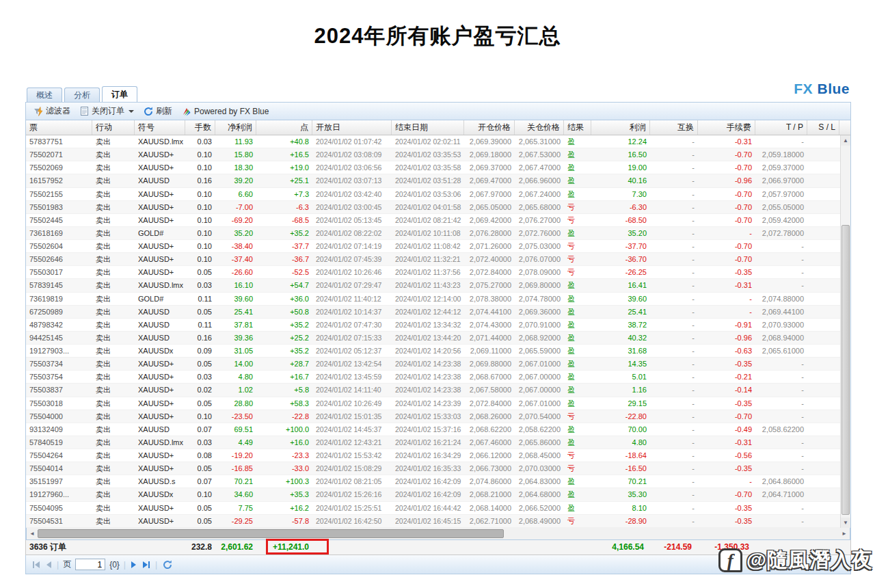 This screenshot has width=875, height=588. What do you see at coordinates (781, 429) in the screenshot?
I see `cell-tp: 2,058.62200` at bounding box center [781, 429].